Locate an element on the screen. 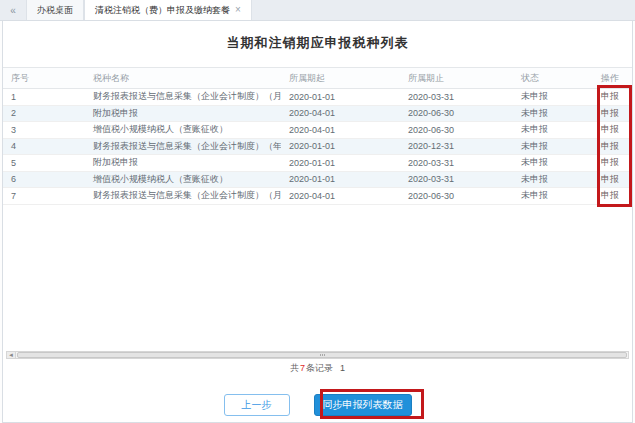  col-header-action: 操作 is located at coordinates (612, 78).